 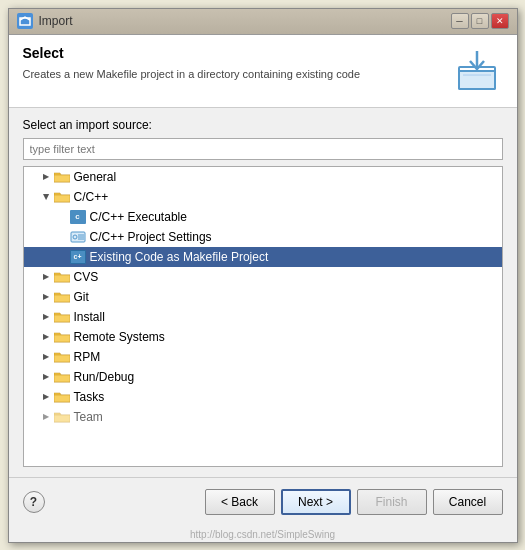 What do you see at coordinates (263, 72) in the screenshot?
I see `header-section: Select Creates a new Makefile project in…` at bounding box center [263, 72].